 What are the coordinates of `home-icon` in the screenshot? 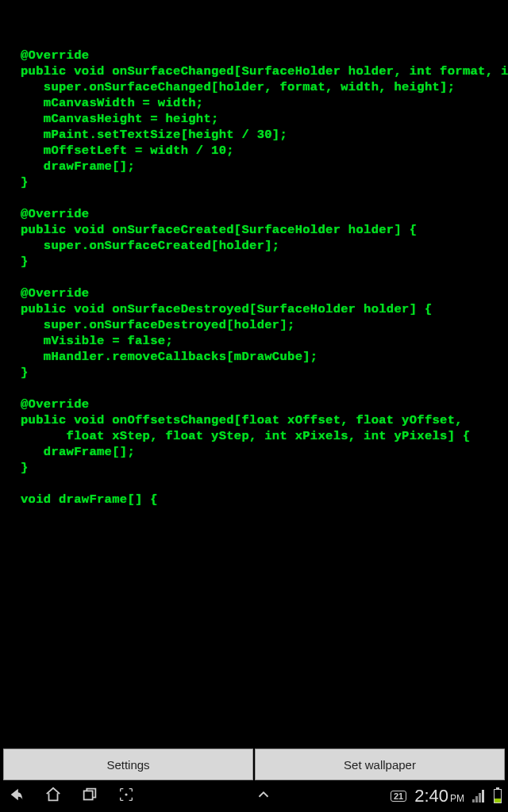 It's located at (53, 796).